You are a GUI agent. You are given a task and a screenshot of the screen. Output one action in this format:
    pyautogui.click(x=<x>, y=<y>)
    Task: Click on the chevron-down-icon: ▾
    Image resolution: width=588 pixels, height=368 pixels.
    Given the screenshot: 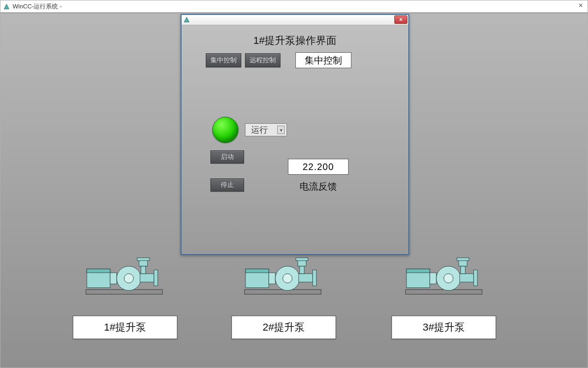 What is the action you would take?
    pyautogui.click(x=281, y=130)
    